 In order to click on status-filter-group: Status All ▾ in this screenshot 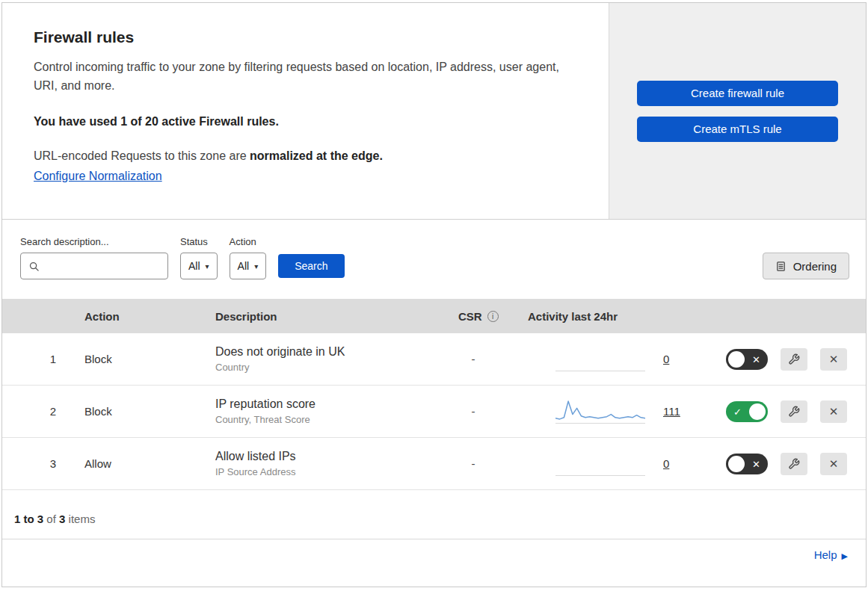, I will do `click(199, 258)`.